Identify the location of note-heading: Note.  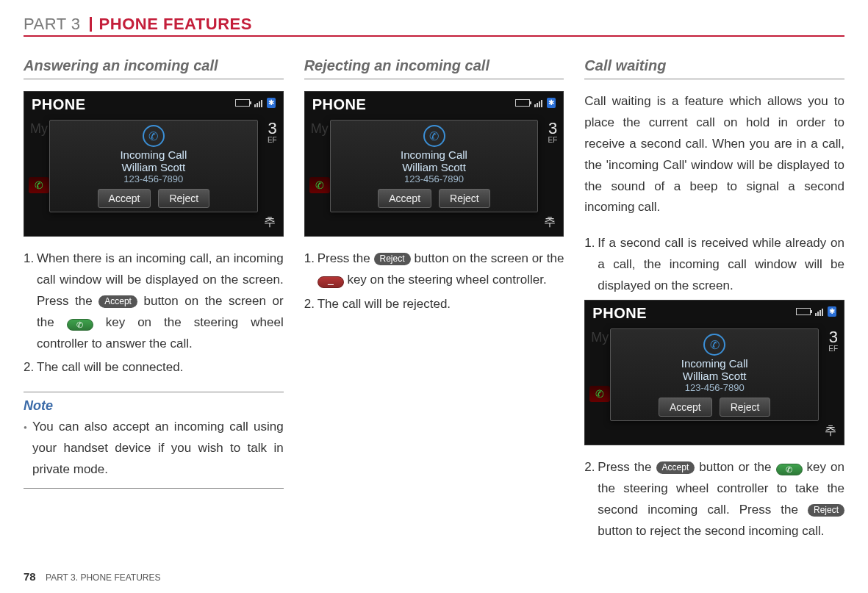
(154, 403).